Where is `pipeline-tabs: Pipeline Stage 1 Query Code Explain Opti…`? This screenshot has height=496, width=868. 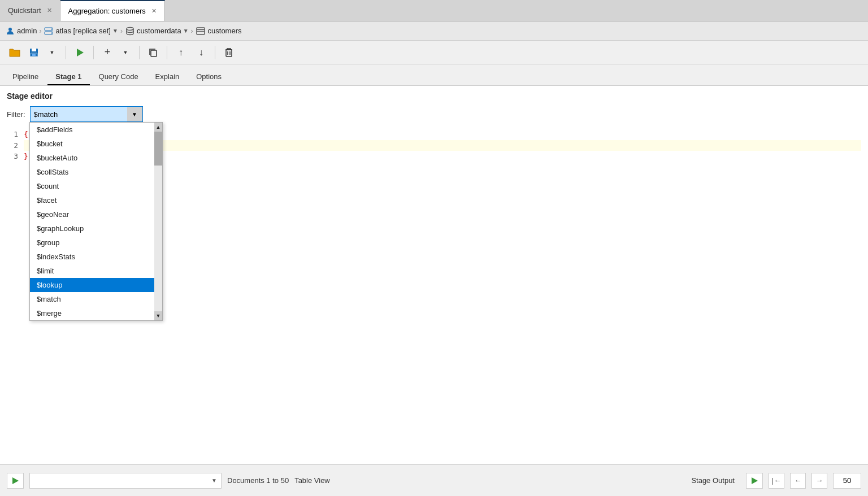 pipeline-tabs: Pipeline Stage 1 Query Code Explain Opti… is located at coordinates (434, 75).